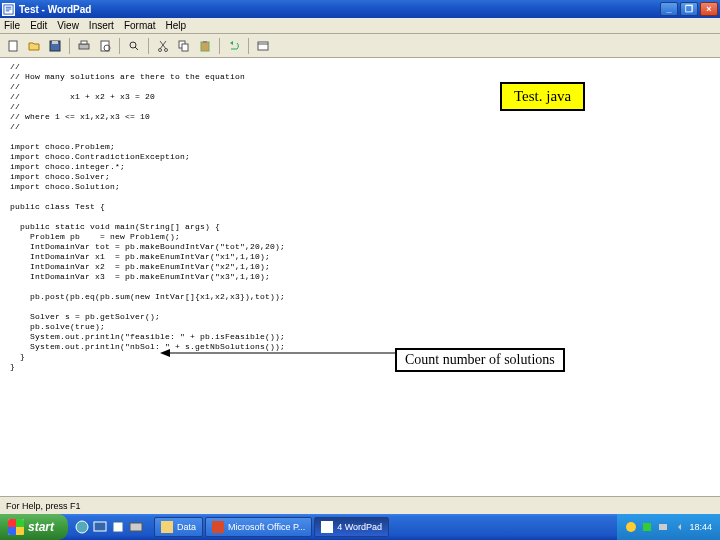 The width and height of the screenshot is (720, 540). I want to click on menu-view: View, so click(68, 26).